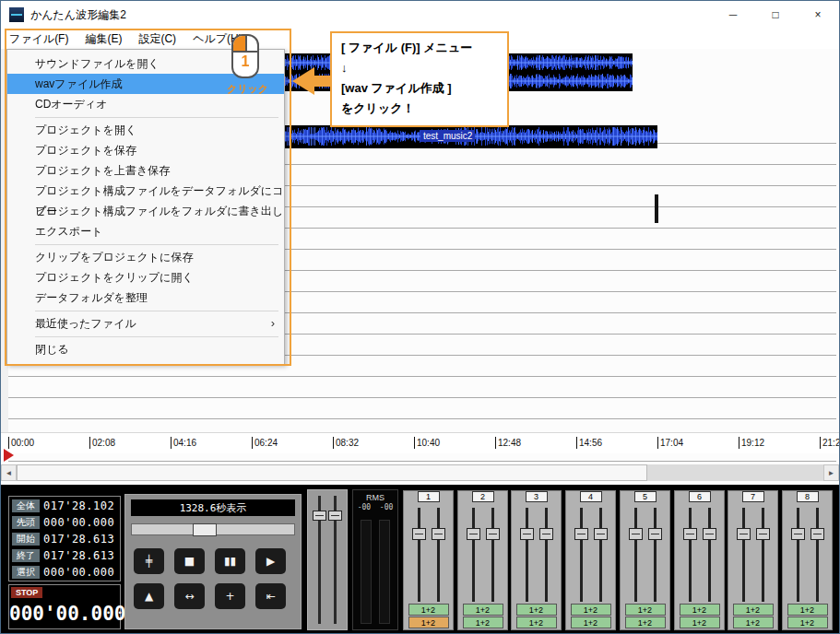 The width and height of the screenshot is (840, 634). What do you see at coordinates (190, 561) in the screenshot?
I see `stop-button: ■` at bounding box center [190, 561].